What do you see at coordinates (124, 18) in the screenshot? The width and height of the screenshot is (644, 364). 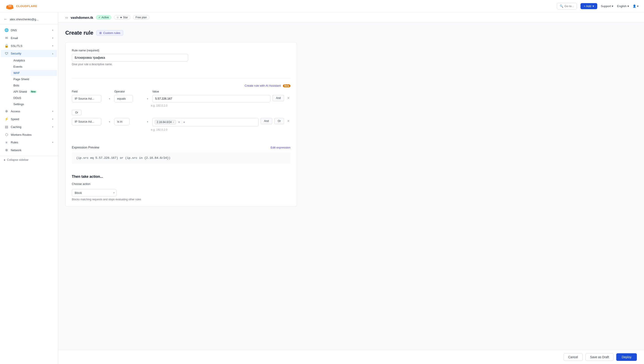 I see `star-label: ★ Star` at bounding box center [124, 18].